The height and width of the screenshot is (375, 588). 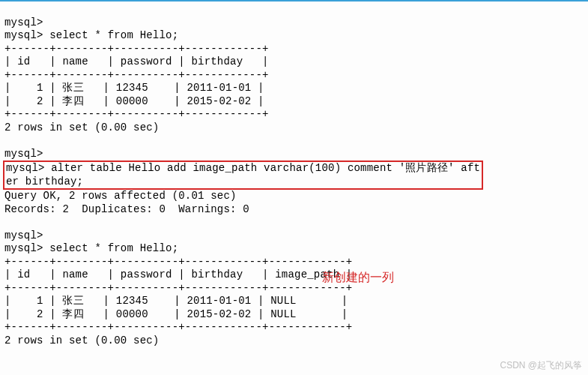 I want to click on sql-alter: alter table Hello add image_path varchar…, so click(x=243, y=175).